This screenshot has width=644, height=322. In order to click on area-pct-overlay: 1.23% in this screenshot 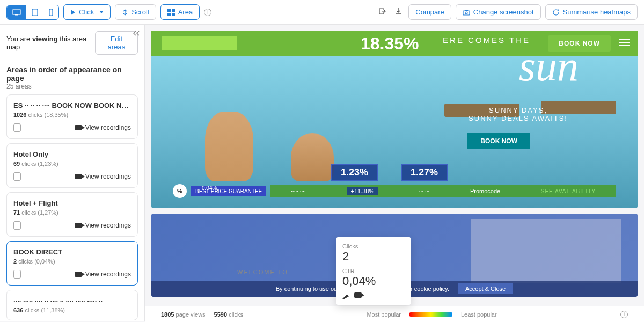, I will do `click(354, 173)`.